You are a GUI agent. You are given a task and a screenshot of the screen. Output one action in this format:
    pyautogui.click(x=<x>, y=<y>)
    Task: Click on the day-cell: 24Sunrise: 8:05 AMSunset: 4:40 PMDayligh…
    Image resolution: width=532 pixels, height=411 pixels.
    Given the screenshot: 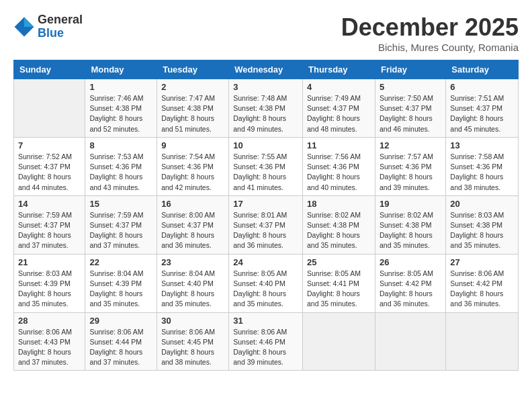 What is the action you would take?
    pyautogui.click(x=266, y=283)
    